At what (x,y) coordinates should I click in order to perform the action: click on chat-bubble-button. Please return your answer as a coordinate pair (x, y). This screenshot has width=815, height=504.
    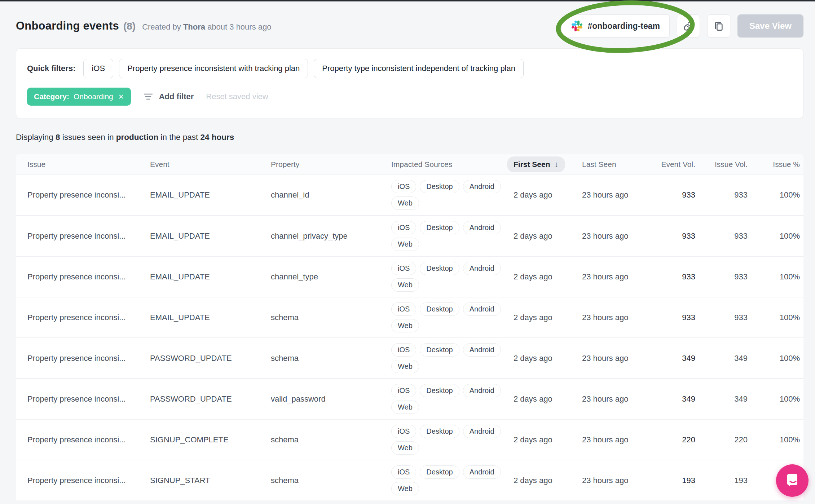
    Looking at the image, I should click on (792, 481).